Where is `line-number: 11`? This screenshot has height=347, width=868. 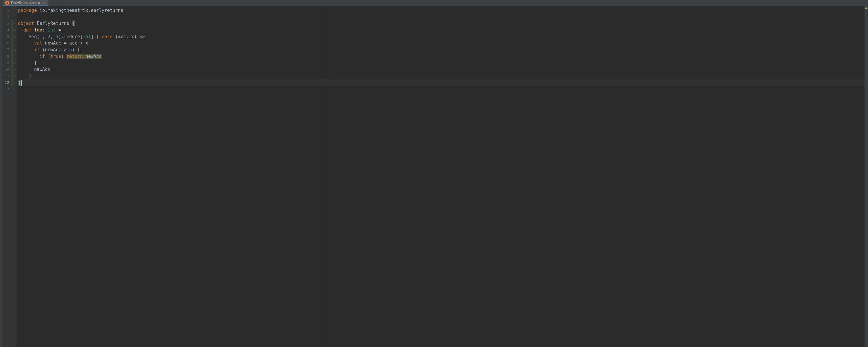
line-number: 11 is located at coordinates (7, 76).